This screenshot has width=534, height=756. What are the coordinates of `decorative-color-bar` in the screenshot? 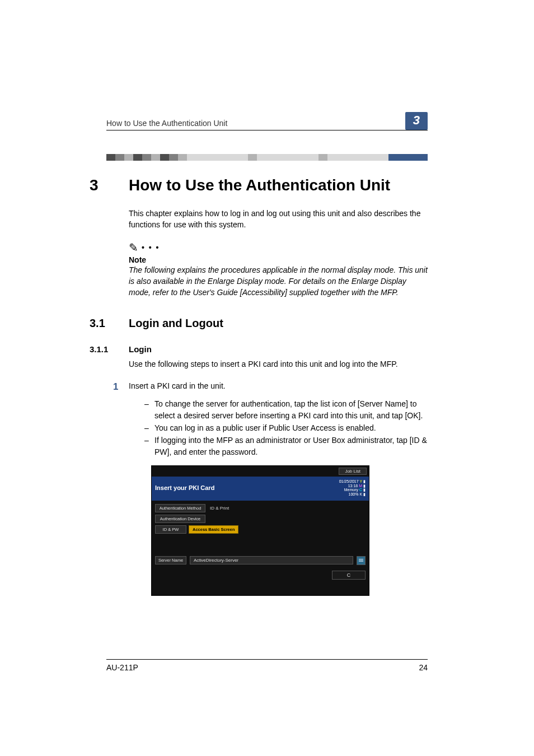 It's located at (267, 157).